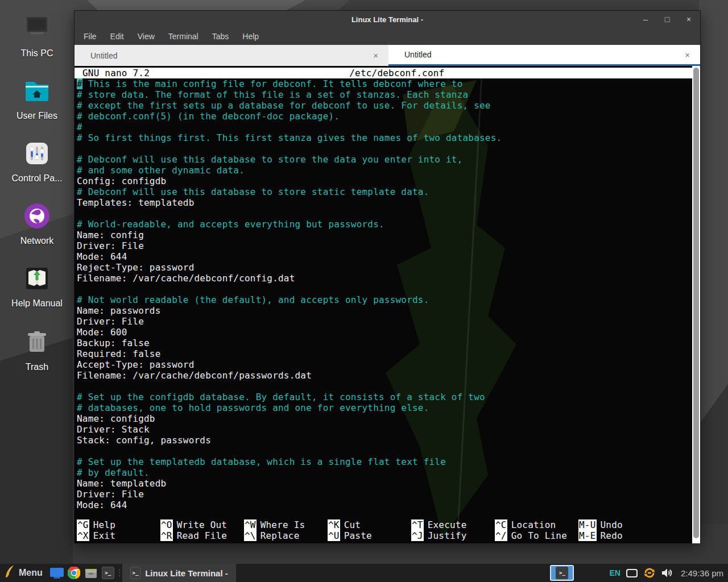  I want to click on nano-shortcut: ^GHelp, so click(118, 525).